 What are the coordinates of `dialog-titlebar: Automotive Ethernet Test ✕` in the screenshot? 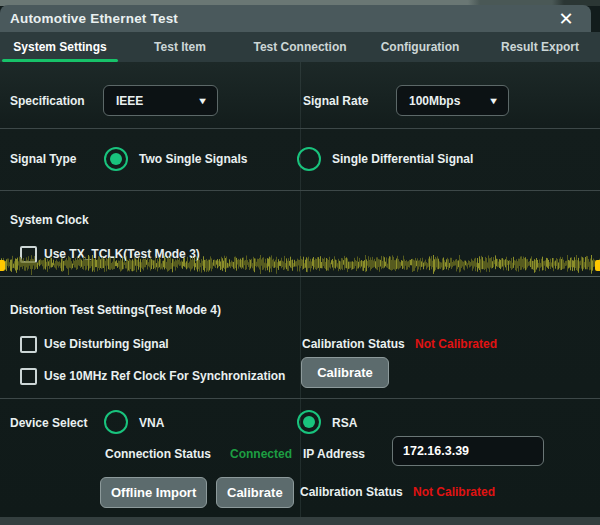 It's located at (296, 18).